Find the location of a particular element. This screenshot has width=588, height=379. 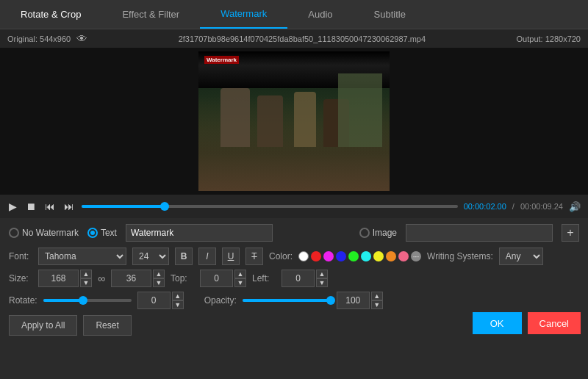

tab-watermark: Watermark is located at coordinates (244, 15).